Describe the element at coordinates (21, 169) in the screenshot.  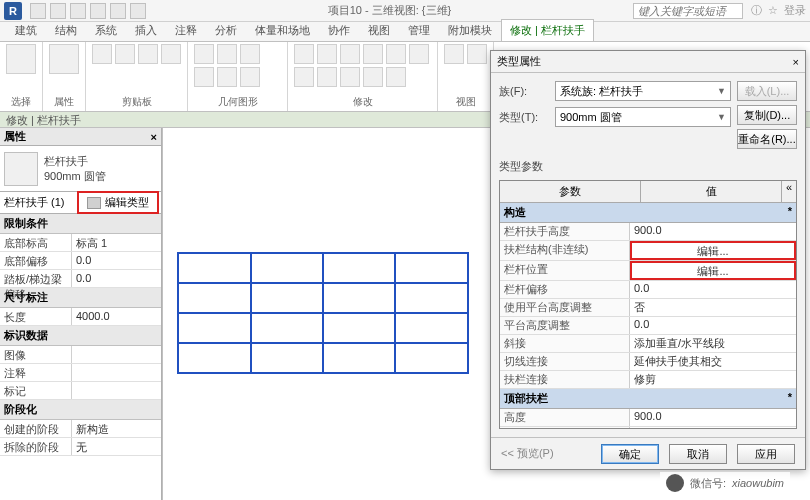
I see `type-thumbnail` at that location.